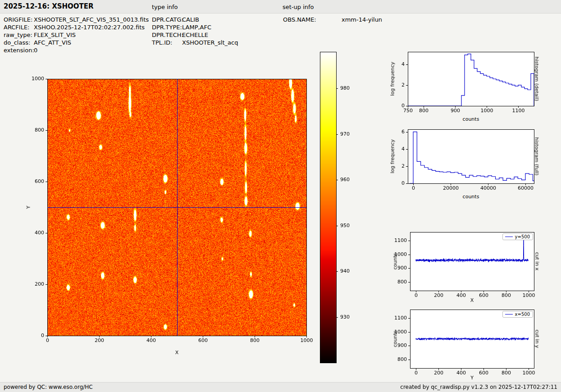 This screenshot has width=561, height=392. Describe the element at coordinates (472, 300) in the screenshot. I see `cut-x-xlabel: X` at that location.